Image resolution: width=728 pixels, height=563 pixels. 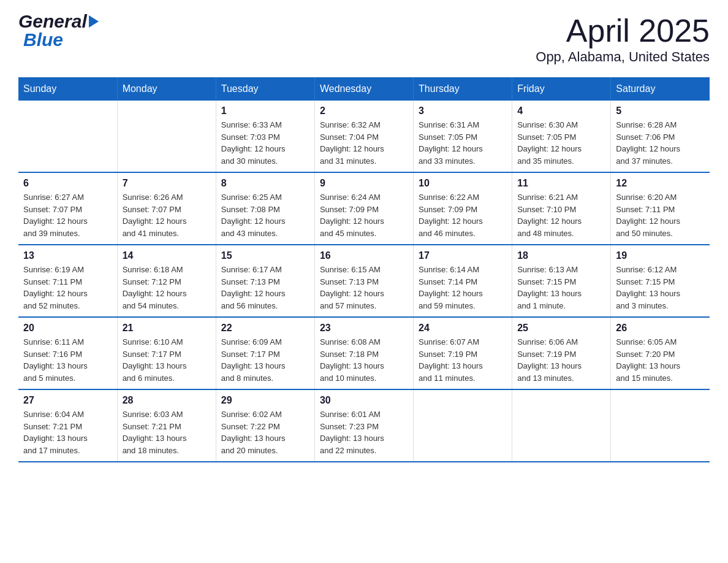 I want to click on day-number: 17, so click(x=463, y=256).